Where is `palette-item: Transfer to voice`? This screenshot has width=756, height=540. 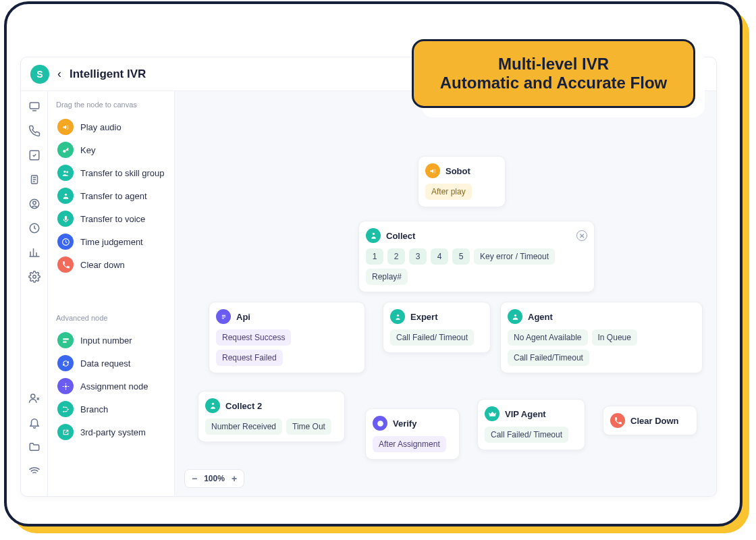
palette-item: Transfer to voice is located at coordinates (112, 219).